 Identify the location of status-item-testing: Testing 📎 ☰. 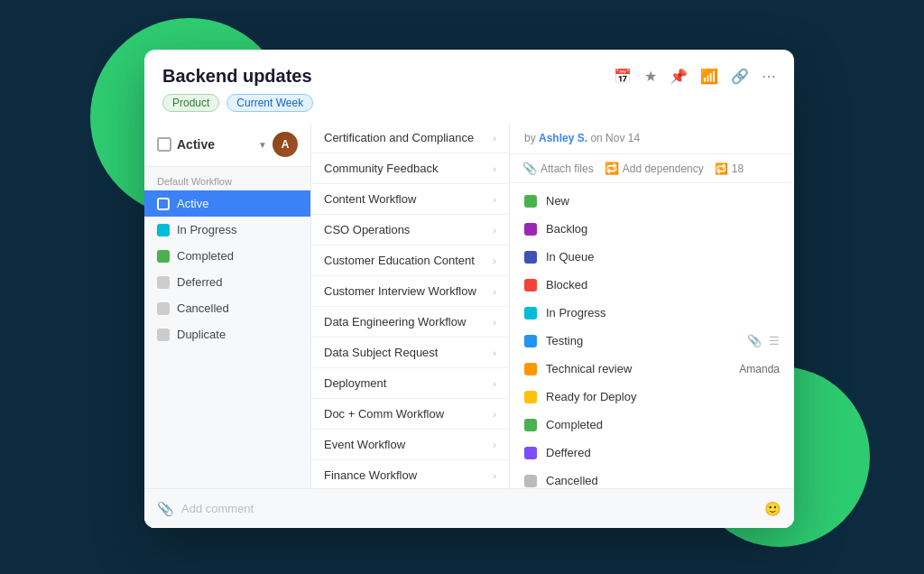
(651, 341).